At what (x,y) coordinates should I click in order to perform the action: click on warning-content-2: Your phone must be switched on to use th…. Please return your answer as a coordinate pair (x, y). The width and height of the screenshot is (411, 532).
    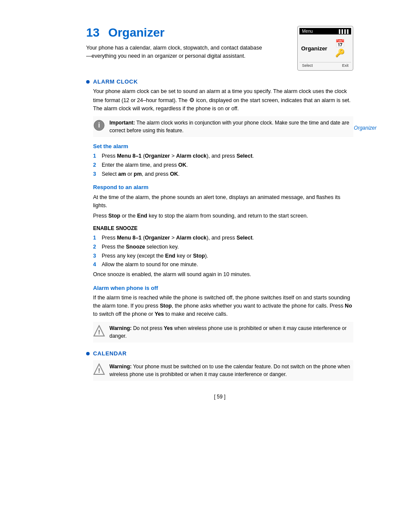
    Looking at the image, I should click on (230, 370).